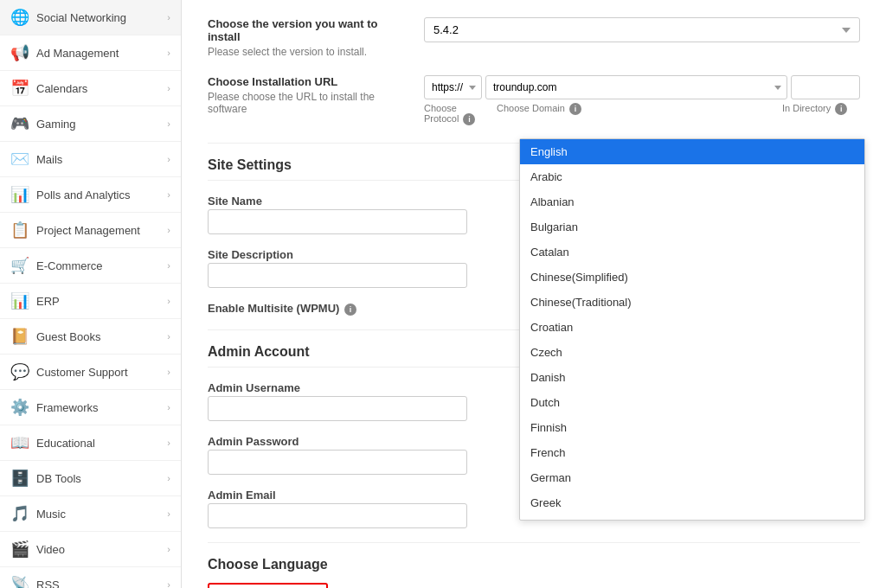 The image size is (886, 588). What do you see at coordinates (68, 17) in the screenshot?
I see `sidebar-item-left-social-networking: 🌐 Social Networking` at bounding box center [68, 17].